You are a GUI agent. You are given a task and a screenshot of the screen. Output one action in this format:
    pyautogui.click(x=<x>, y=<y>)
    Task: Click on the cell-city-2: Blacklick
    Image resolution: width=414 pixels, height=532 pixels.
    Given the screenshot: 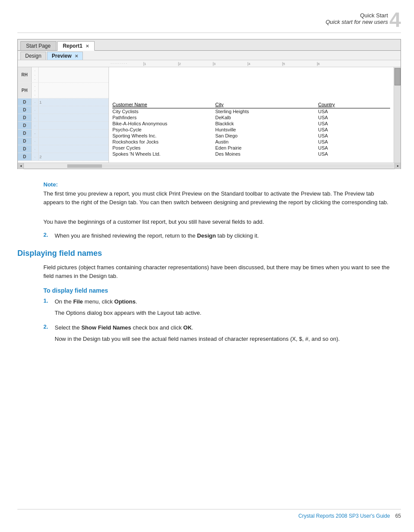 What is the action you would take?
    pyautogui.click(x=266, y=124)
    